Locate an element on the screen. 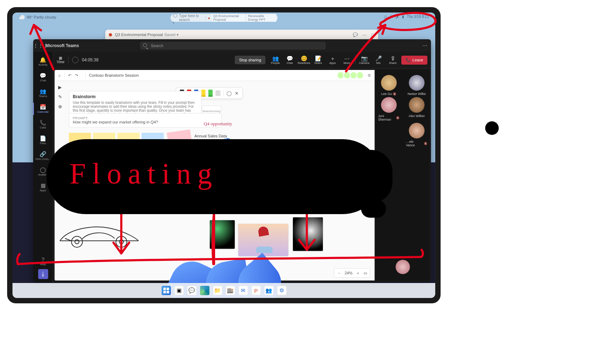 Image resolution: width=589 pixels, height=364 pixels. teams-more-icon: ⋯ is located at coordinates (425, 46).